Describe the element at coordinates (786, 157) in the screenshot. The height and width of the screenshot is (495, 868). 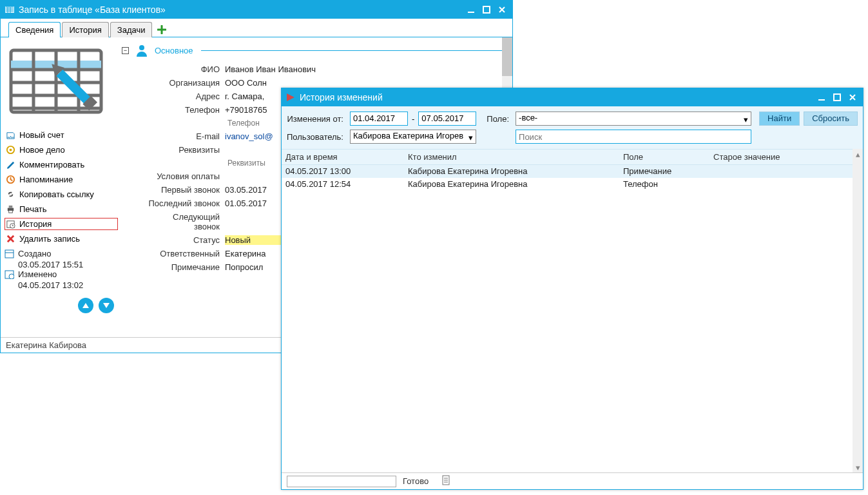
I see `col-old: Старое значение` at that location.